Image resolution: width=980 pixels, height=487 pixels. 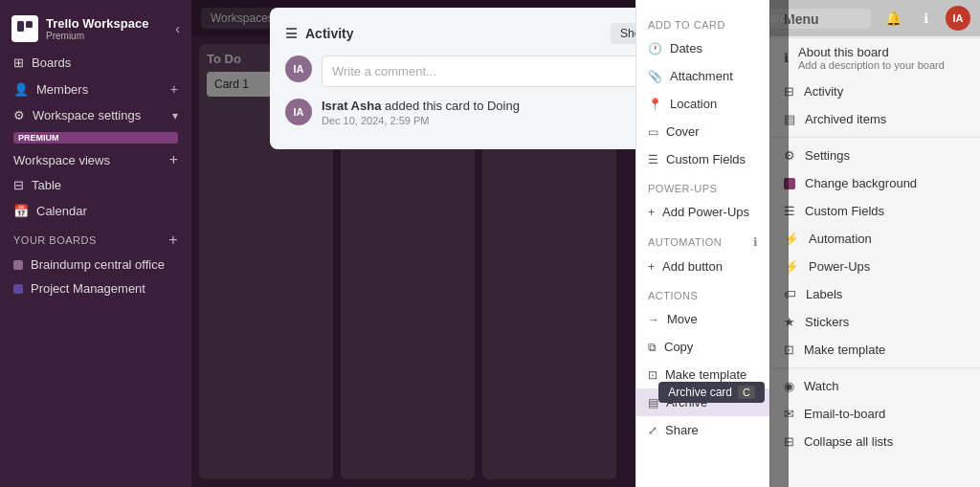 What do you see at coordinates (21, 210) in the screenshot?
I see `calendar-icon: 📅` at bounding box center [21, 210].